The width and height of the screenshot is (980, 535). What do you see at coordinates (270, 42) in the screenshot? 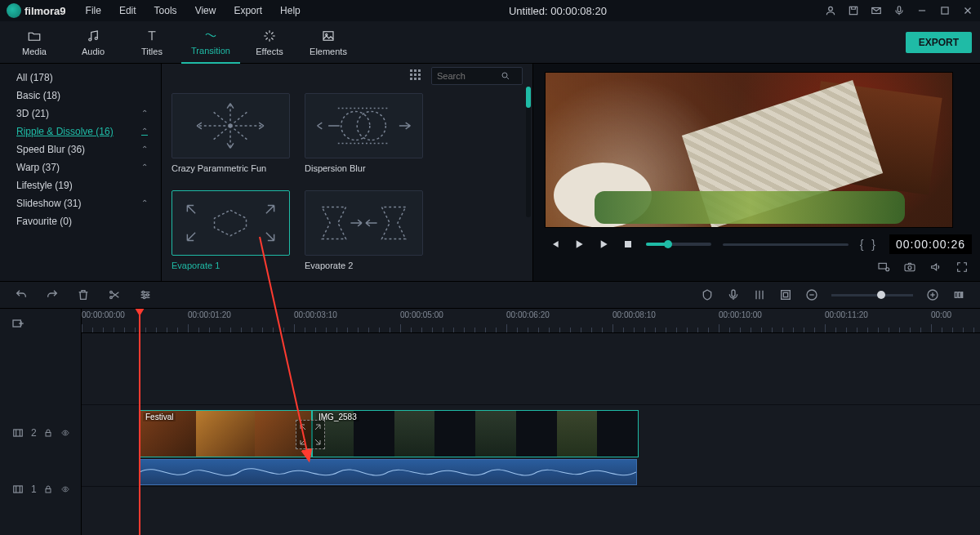
I see `tab-effects: Effects` at bounding box center [270, 42].